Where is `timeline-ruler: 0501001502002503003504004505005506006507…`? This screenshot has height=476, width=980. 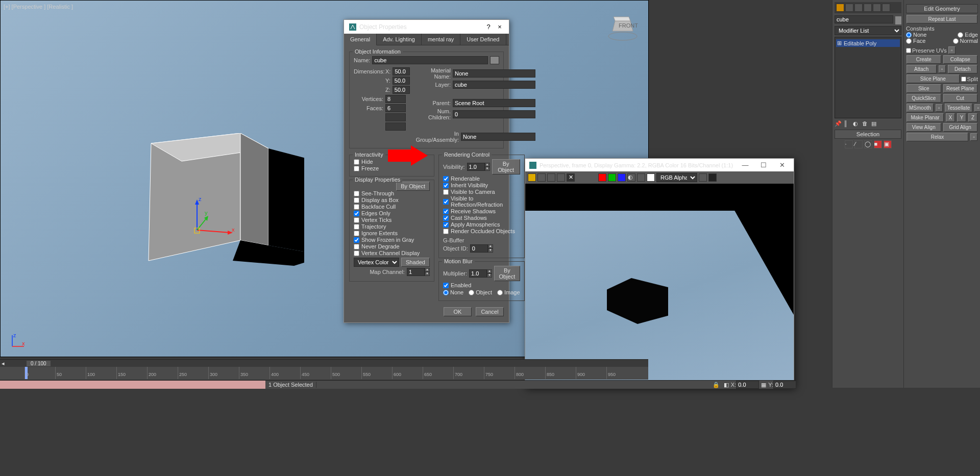
timeline-ruler: 0501001502002503003504004505005506006507… is located at coordinates (324, 373).